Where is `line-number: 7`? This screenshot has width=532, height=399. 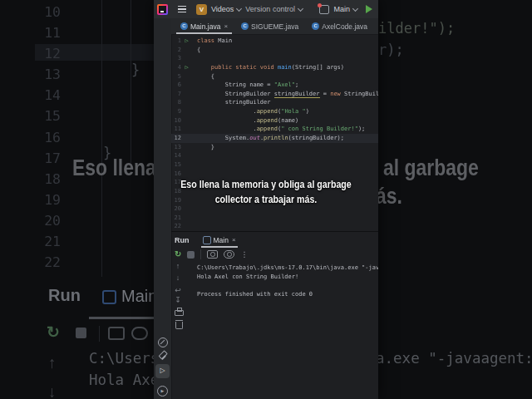 line-number: 7 is located at coordinates (176, 95).